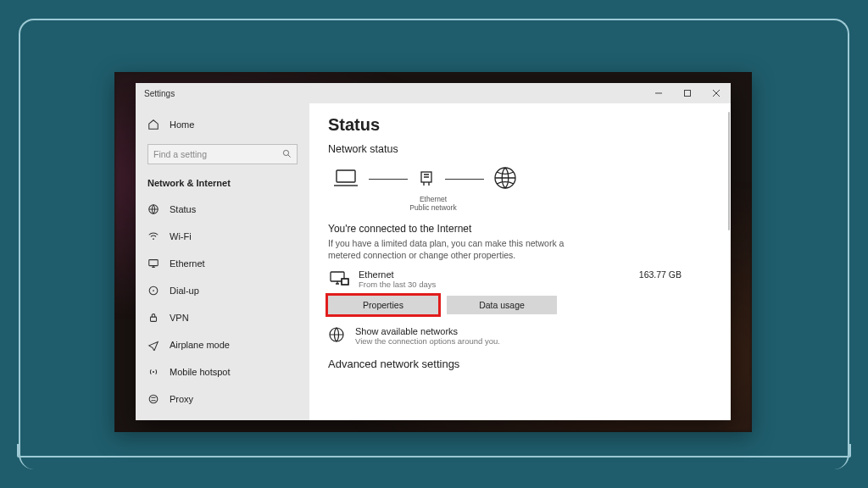  I want to click on sidebar-label: Home, so click(181, 125).